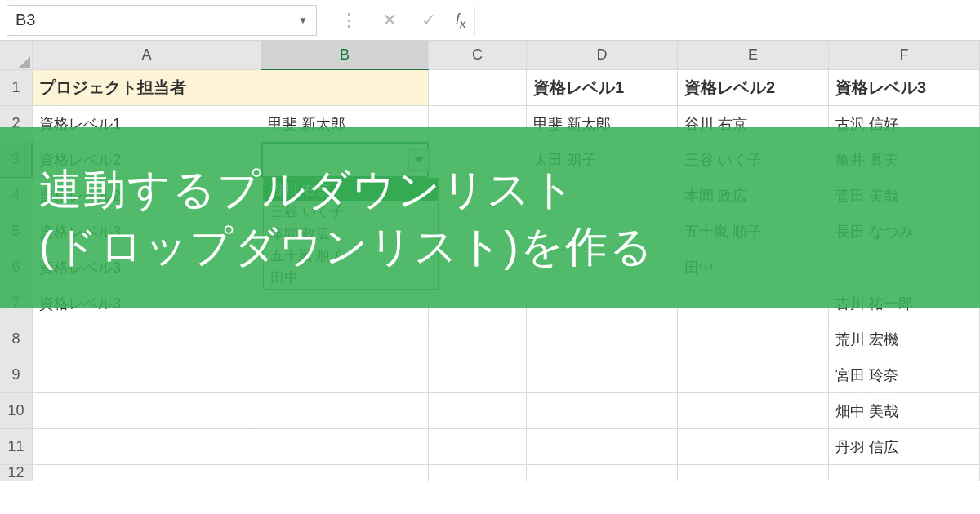 The image size is (980, 514). I want to click on cell-F1: 資格レベル3, so click(905, 88).